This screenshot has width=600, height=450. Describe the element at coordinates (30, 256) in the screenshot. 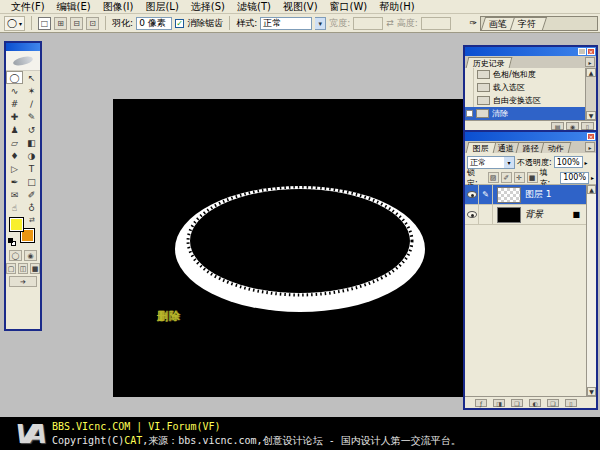

I see `quick-mask-mode-button: ◉` at that location.